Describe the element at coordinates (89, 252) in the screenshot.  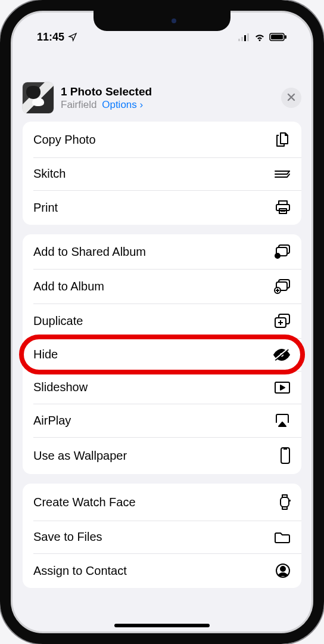
I see `row-label: Add to Shared Album` at that location.